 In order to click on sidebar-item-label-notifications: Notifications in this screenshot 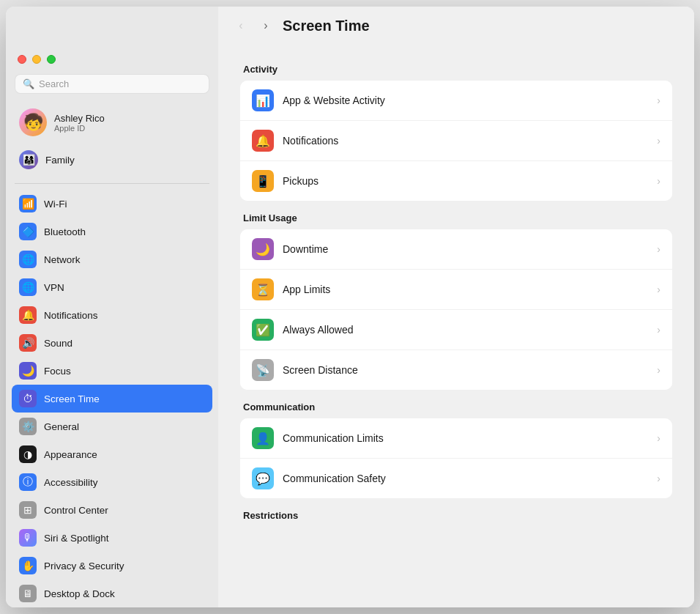, I will do `click(71, 315)`.